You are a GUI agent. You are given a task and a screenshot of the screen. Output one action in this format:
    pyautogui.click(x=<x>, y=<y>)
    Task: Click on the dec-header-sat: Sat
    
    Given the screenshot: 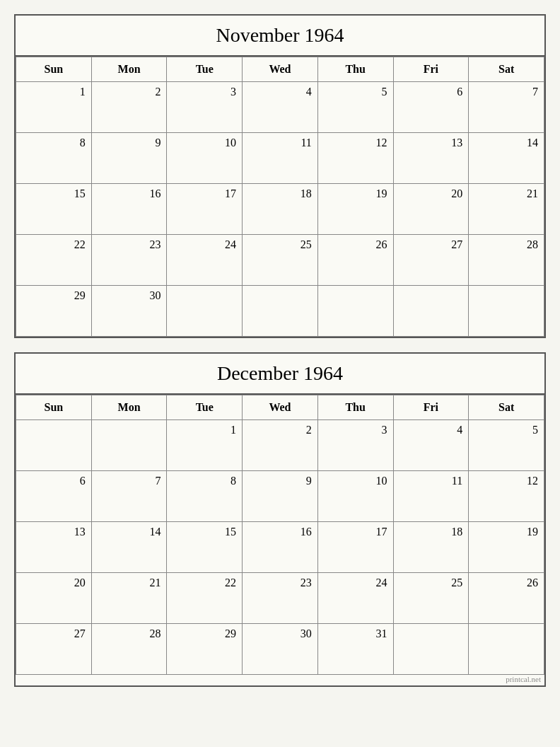 What is the action you would take?
    pyautogui.click(x=506, y=407)
    